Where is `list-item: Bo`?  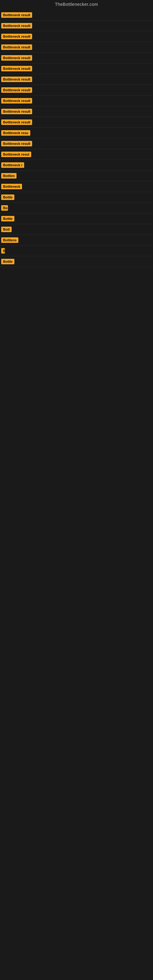 list-item: Bo is located at coordinates (76, 208).